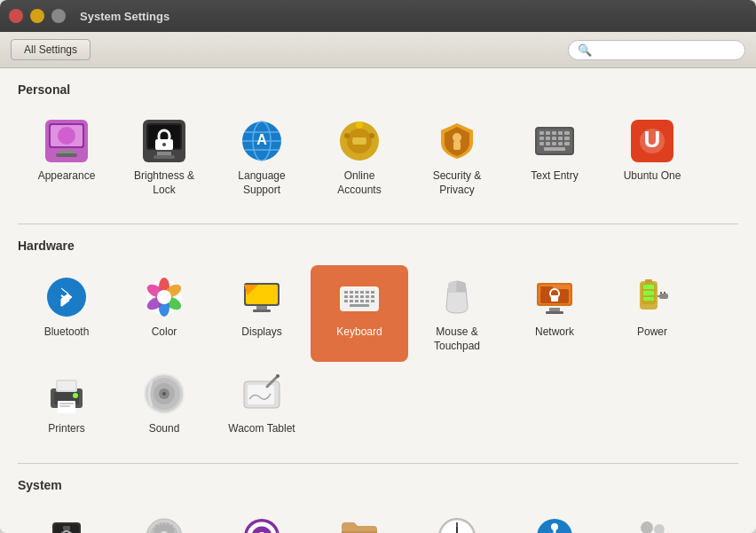 The height and width of the screenshot is (533, 756). I want to click on appearance-label: Appearance, so click(67, 176).